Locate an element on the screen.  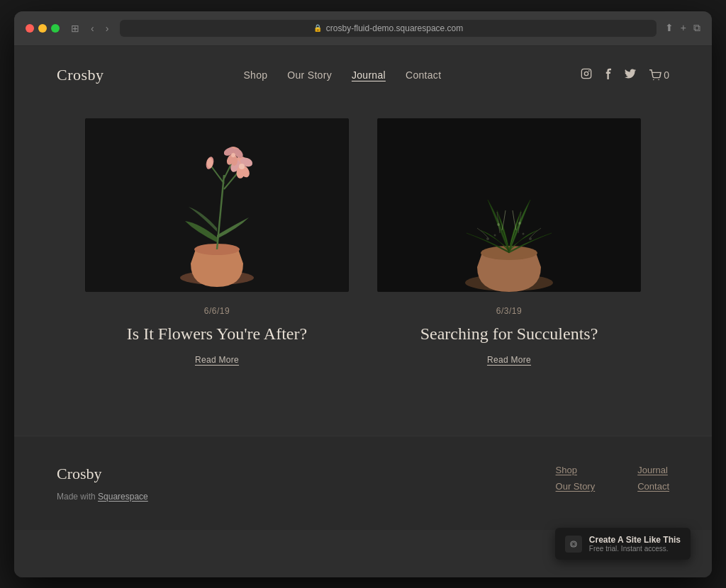
nav-item-journal: Journal is located at coordinates (369, 75).